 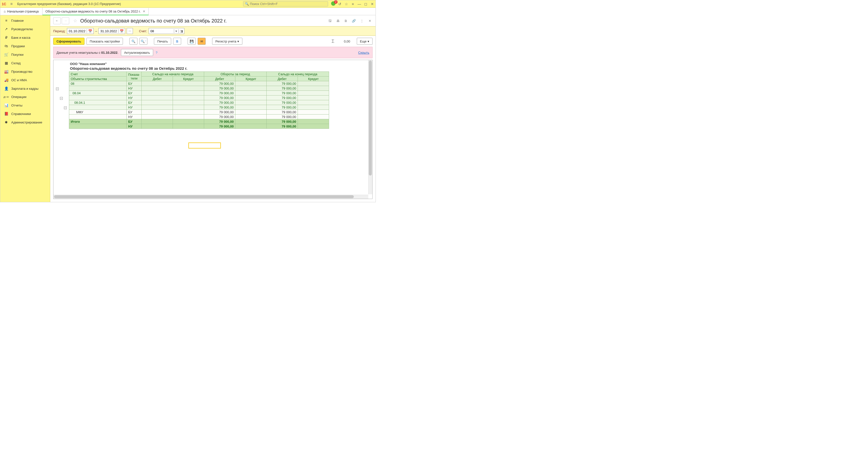 I want to click on favorite-star-icon: ☆, so click(x=75, y=21).